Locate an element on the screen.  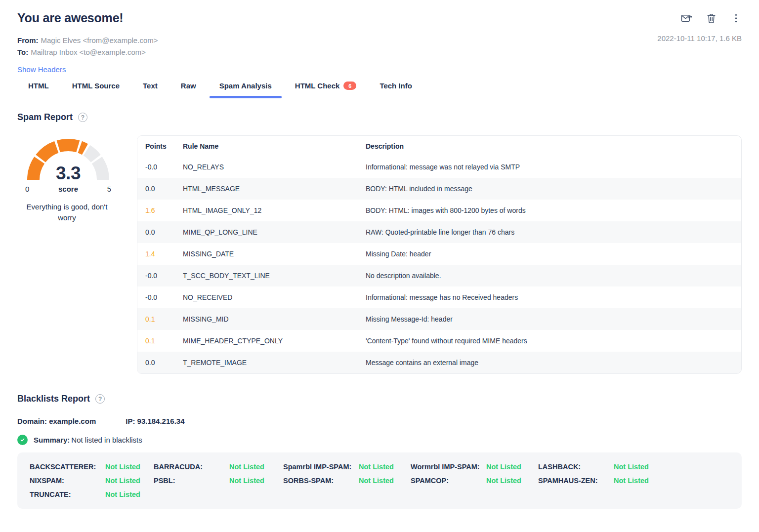
rule-description: BODY: HTML: images with 800-1200 bytes o… is located at coordinates (549, 210).